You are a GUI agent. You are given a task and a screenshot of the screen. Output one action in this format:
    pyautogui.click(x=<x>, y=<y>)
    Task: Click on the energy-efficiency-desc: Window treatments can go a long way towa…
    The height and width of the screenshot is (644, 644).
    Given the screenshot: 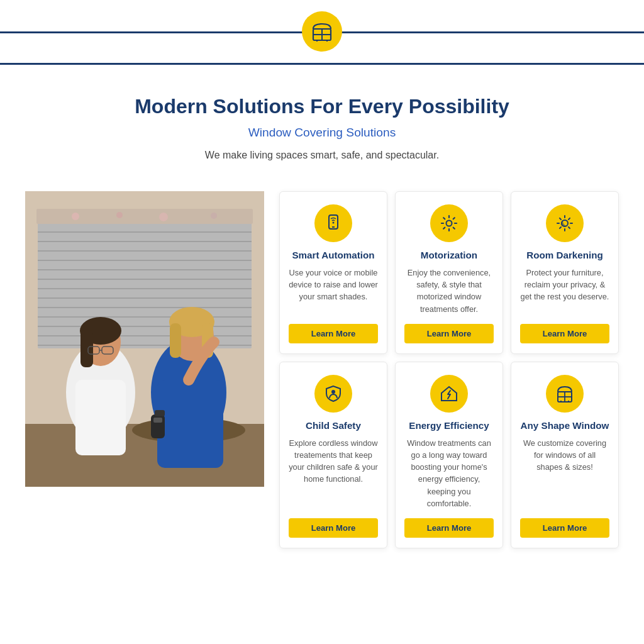 What is the action you would take?
    pyautogui.click(x=449, y=473)
    